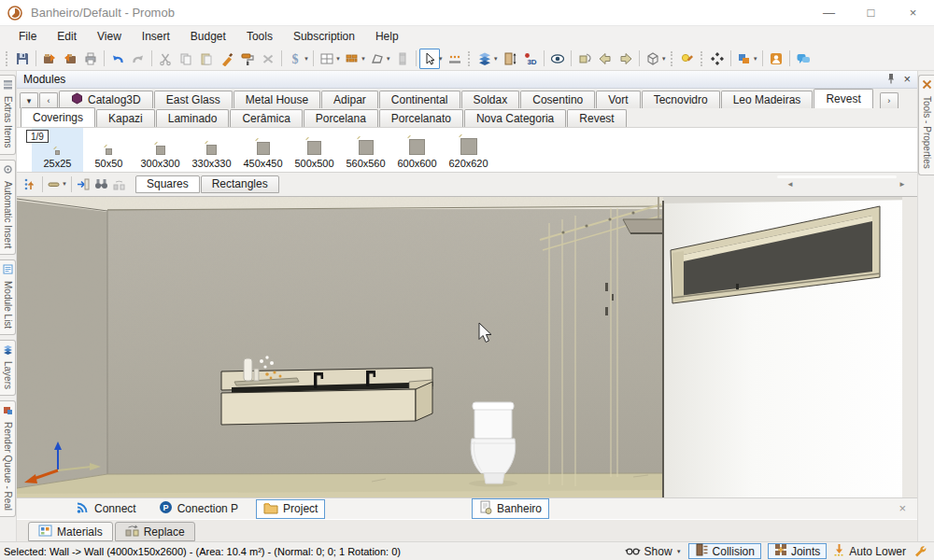  What do you see at coordinates (340, 485) in the screenshot?
I see `room-floor` at bounding box center [340, 485].